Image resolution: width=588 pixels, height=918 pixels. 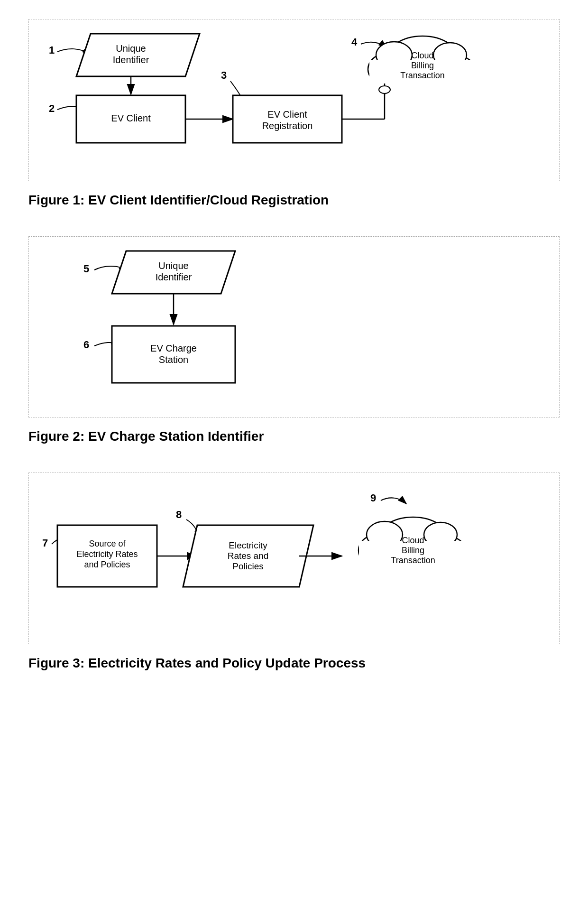 I want to click on ev-charge-station-label-a: EV Charge, so click(x=174, y=348).